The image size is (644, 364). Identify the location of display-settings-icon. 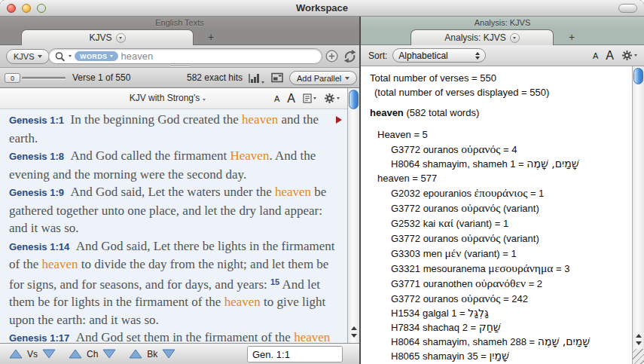
(310, 98).